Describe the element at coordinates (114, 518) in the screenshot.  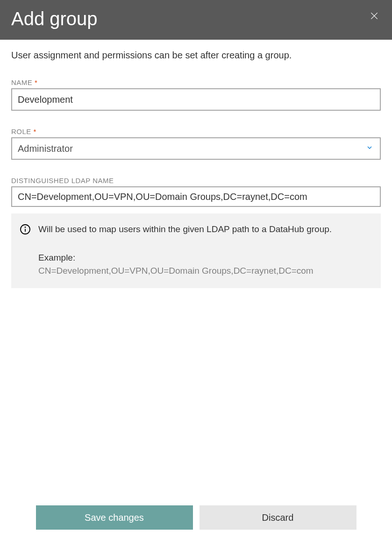
I see `save-button: Save changes` at that location.